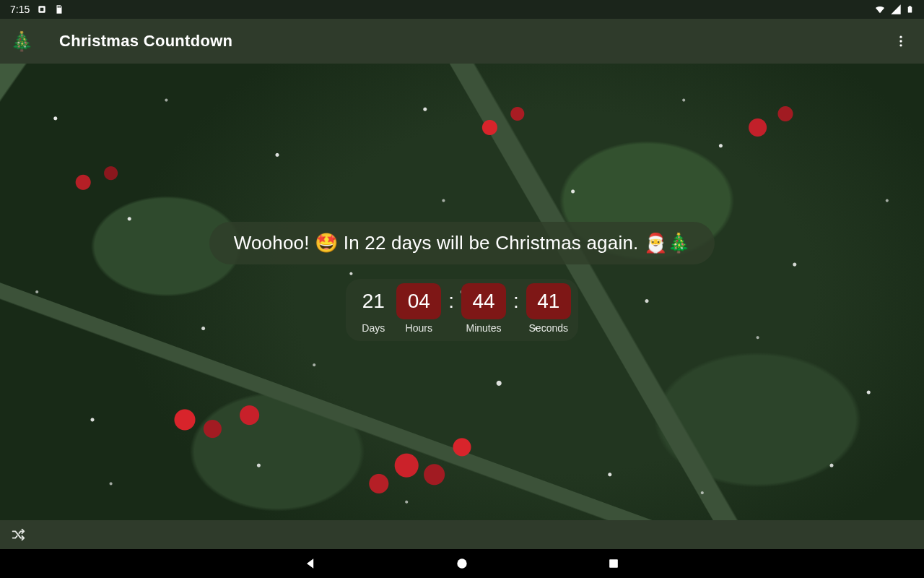  What do you see at coordinates (146, 41) in the screenshot?
I see `app-title: Christmas Countdown` at bounding box center [146, 41].